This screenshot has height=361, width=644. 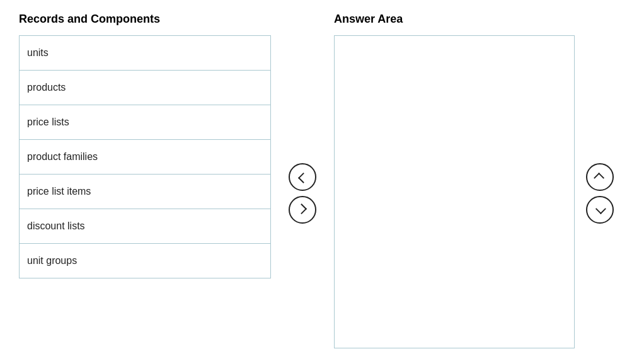 What do you see at coordinates (600, 177) in the screenshot?
I see `move-up-button` at bounding box center [600, 177].